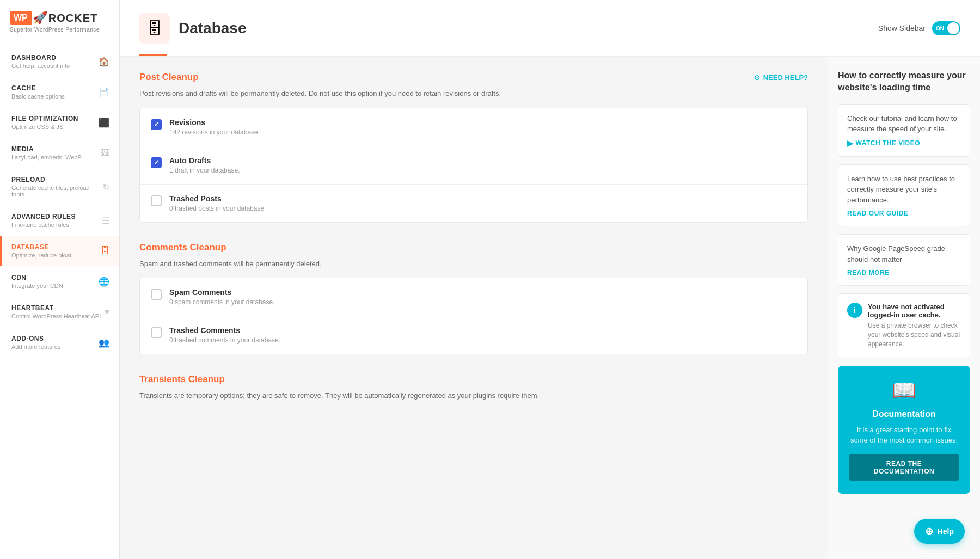  What do you see at coordinates (156, 201) in the screenshot?
I see `checkbox-trashed-posts` at bounding box center [156, 201].